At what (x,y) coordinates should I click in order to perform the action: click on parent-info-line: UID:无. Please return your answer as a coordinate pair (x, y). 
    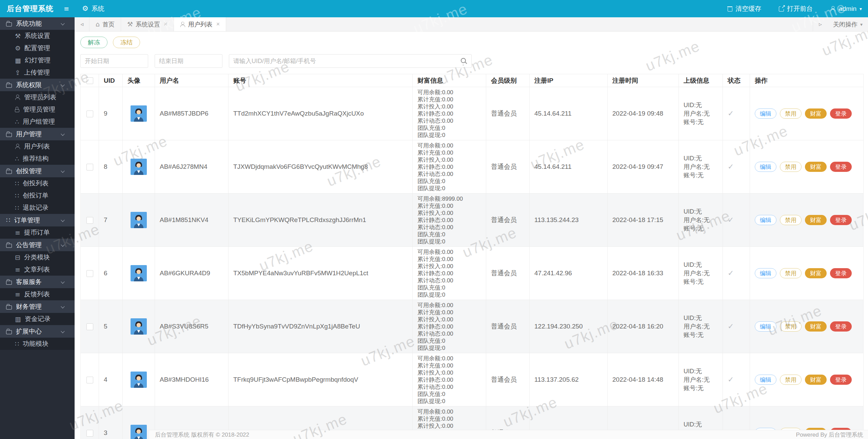
    Looking at the image, I should click on (703, 105).